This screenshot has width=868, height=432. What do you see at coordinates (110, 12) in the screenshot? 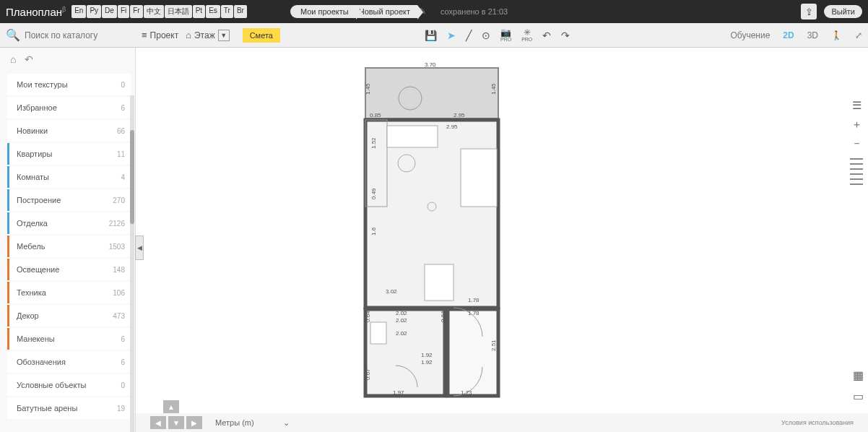
I see `lang-de: De` at bounding box center [110, 12].